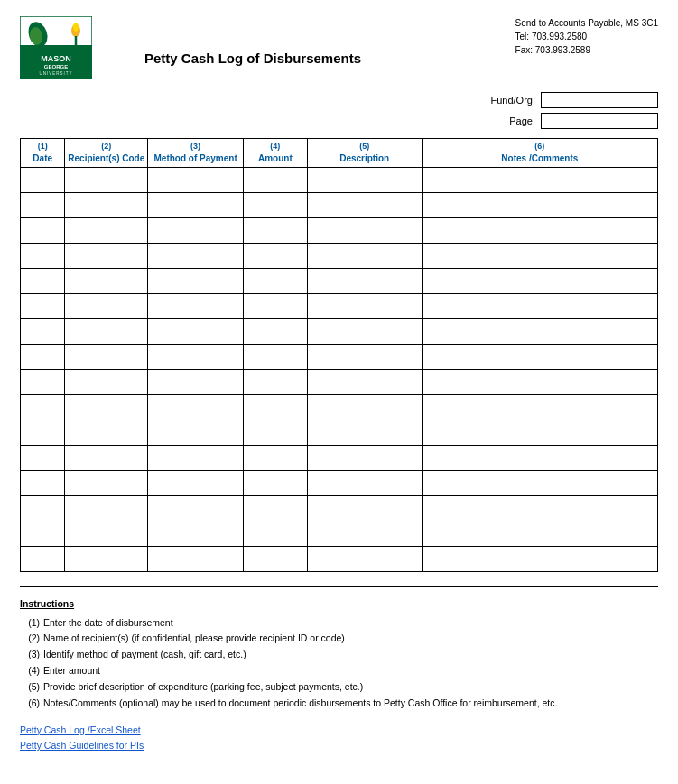 The image size is (678, 784). Describe the element at coordinates (30, 639) in the screenshot. I see `inst-num-2: (2)` at that location.